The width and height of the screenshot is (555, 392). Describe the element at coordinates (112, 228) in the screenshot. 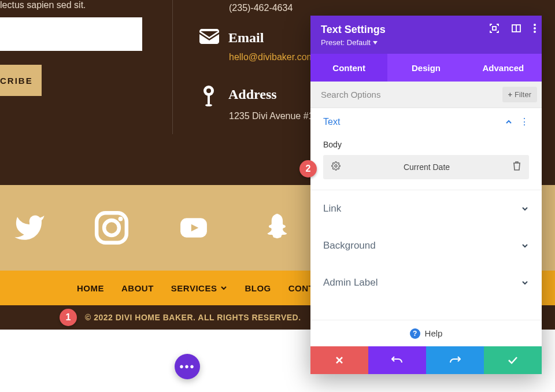

I see `instagram-icon` at that location.